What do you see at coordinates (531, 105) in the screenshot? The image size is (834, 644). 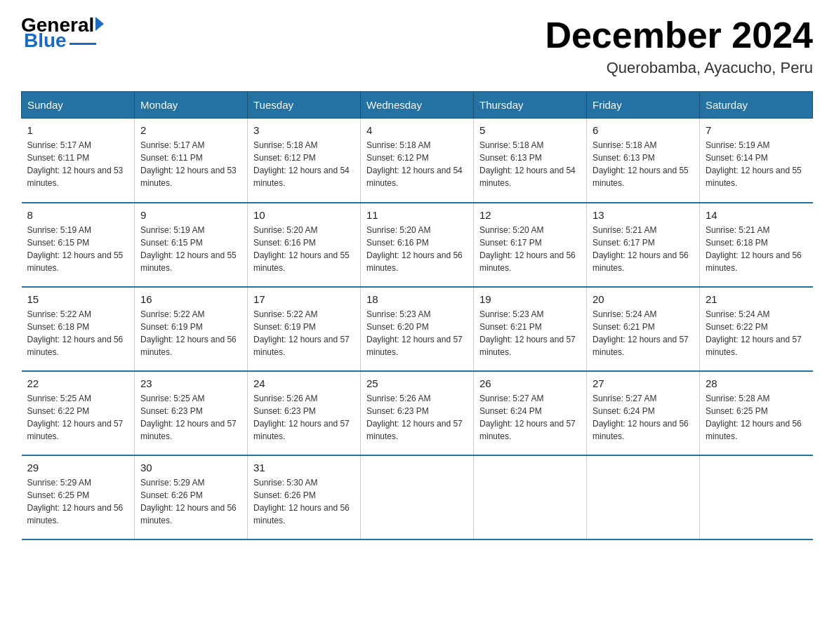 I see `day-of-week-header: Thursday` at bounding box center [531, 105].